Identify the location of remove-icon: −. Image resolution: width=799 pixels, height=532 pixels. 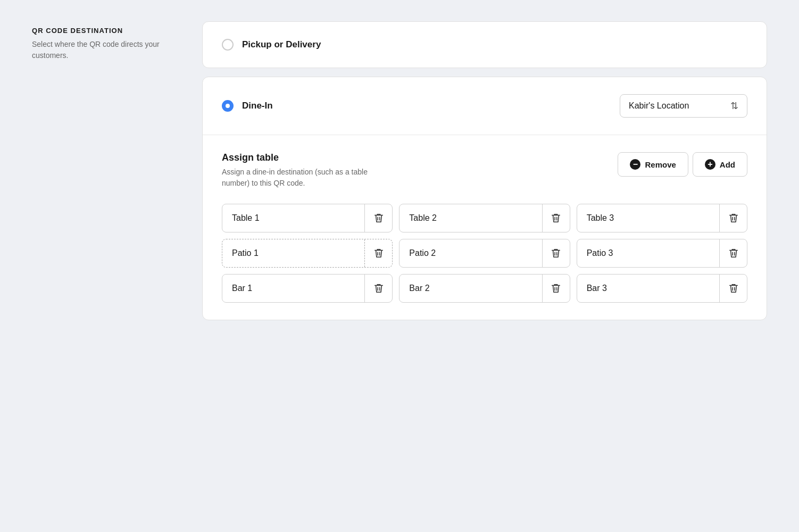
(635, 164).